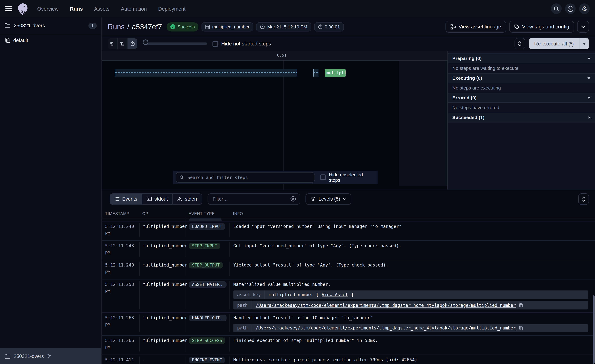  I want to click on gantt-gridline, so click(283, 125).